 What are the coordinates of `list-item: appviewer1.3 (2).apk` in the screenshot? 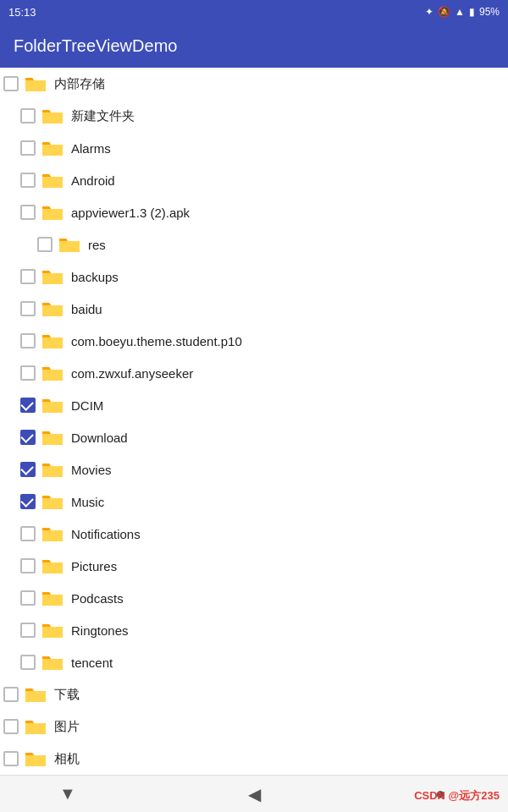 It's located at (254, 212).